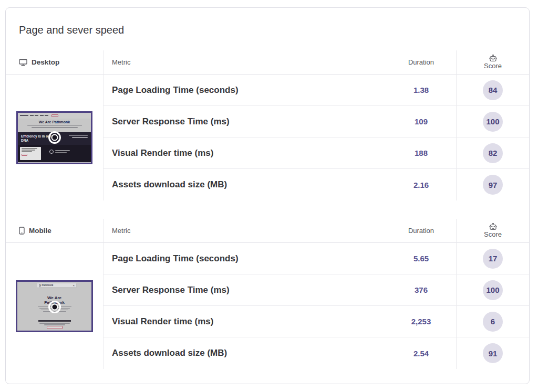 The height and width of the screenshot is (392, 538). What do you see at coordinates (493, 322) in the screenshot?
I see `score-badge: 6` at bounding box center [493, 322].